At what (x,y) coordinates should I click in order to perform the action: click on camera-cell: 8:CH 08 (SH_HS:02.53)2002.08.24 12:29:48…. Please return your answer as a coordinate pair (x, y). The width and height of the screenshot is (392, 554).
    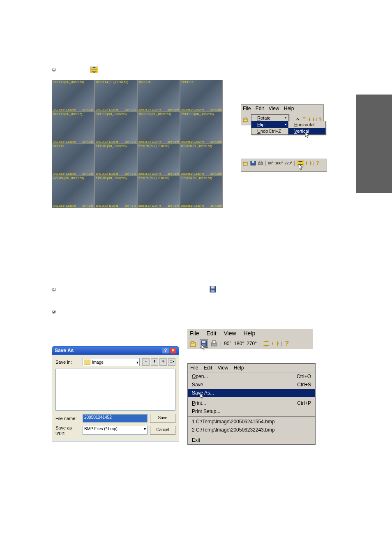
    Looking at the image, I should click on (201, 160).